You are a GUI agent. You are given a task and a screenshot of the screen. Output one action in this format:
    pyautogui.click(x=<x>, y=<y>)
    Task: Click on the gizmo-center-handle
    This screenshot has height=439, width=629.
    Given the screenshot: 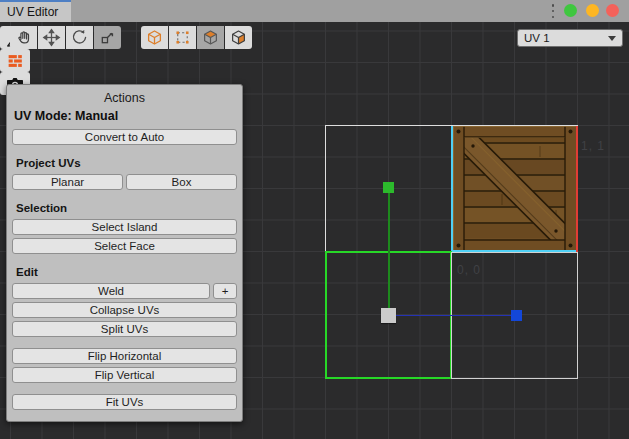 What is the action you would take?
    pyautogui.click(x=388, y=316)
    